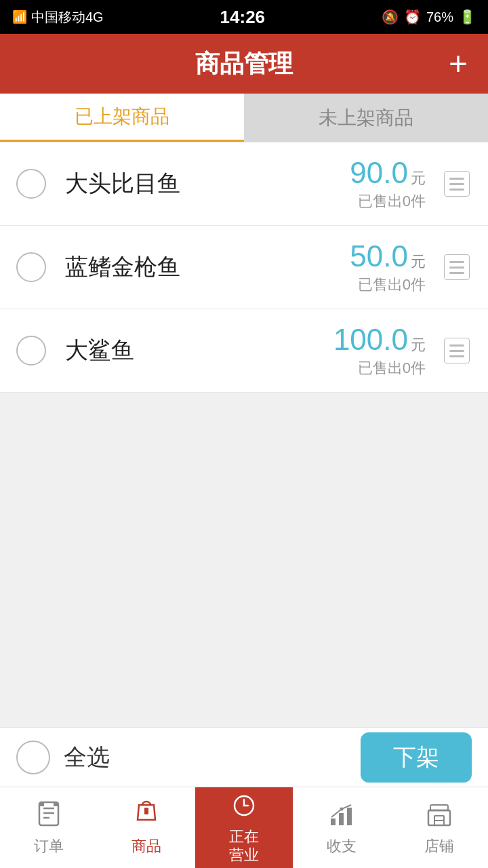 The image size is (488, 868). Describe the element at coordinates (207, 267) in the screenshot. I see `product-2-name: 蓝鳍金枪鱼` at that location.